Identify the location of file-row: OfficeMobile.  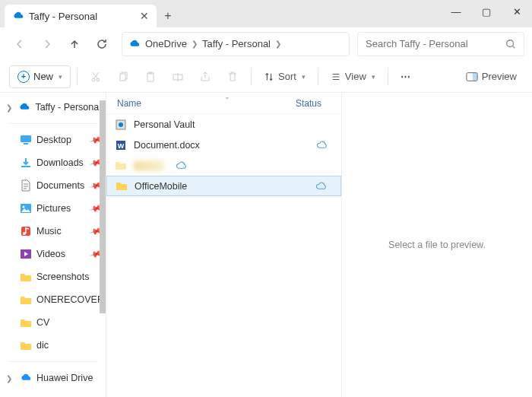
(223, 186).